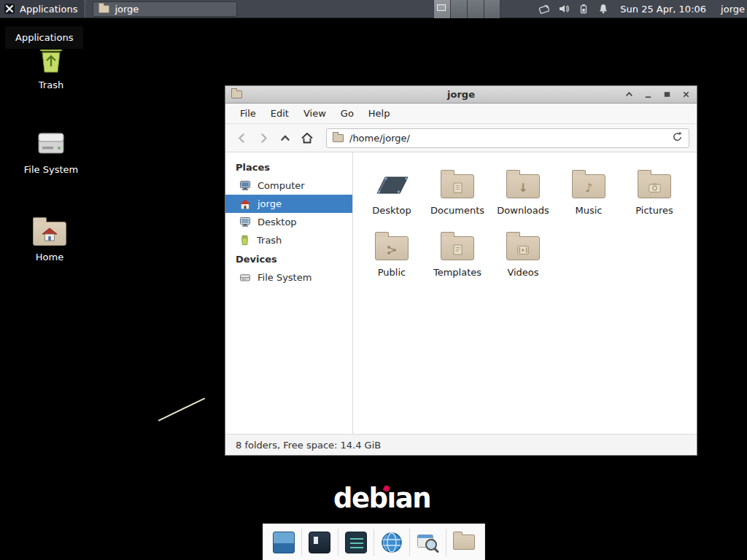 The image size is (747, 560). What do you see at coordinates (589, 210) in the screenshot?
I see `file-label: Music` at bounding box center [589, 210].